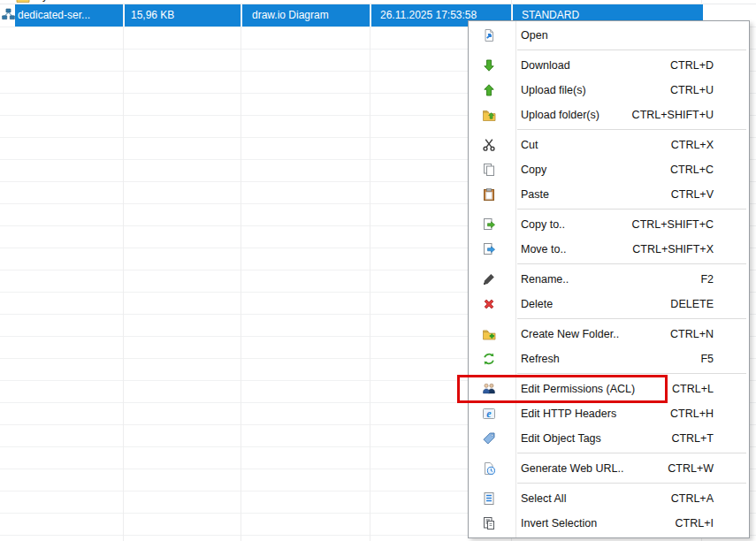 The image size is (756, 541). I want to click on menu-item-shortcut: CTRL+L, so click(711, 389).